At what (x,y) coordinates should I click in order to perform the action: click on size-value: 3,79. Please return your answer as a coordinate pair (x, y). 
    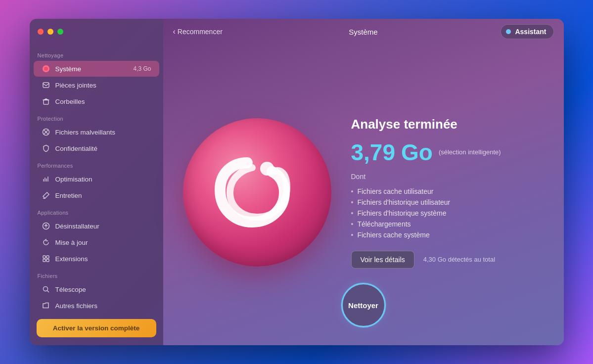
    Looking at the image, I should click on (373, 152).